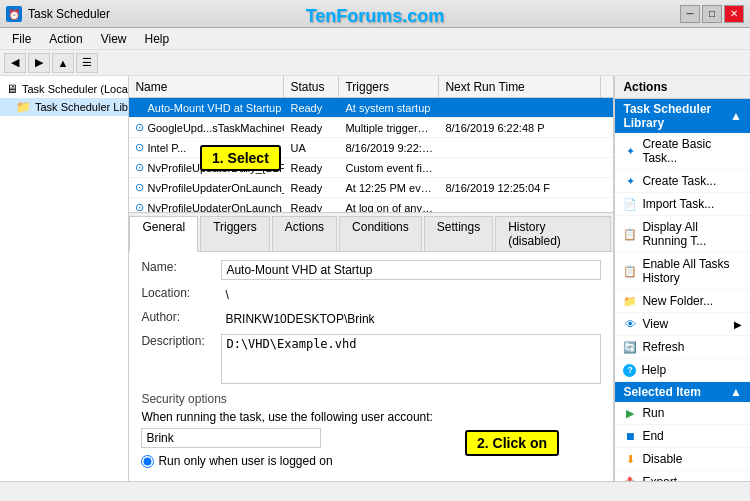 This screenshot has height=501, width=750. What do you see at coordinates (24, 107) in the screenshot?
I see `folder-icon: 📁` at bounding box center [24, 107].